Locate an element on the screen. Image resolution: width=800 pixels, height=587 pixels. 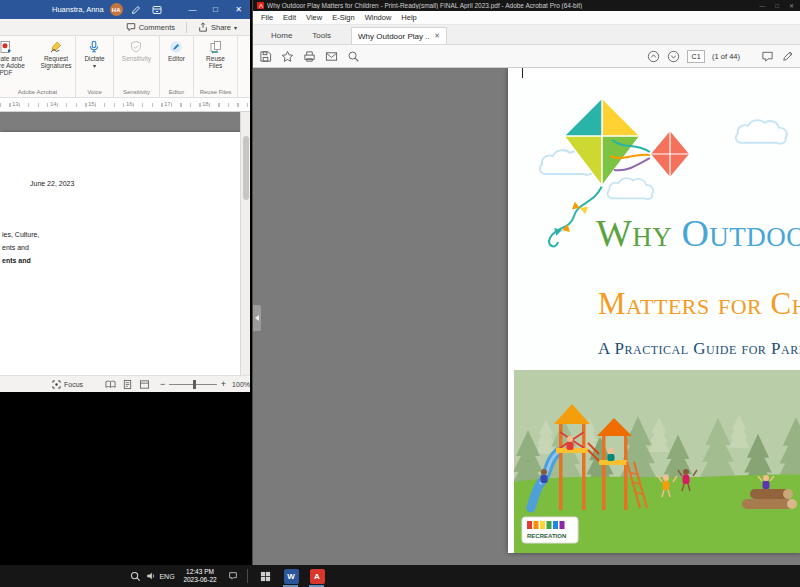
request-signatures-button: Request Signatures is located at coordinates (55, 62).